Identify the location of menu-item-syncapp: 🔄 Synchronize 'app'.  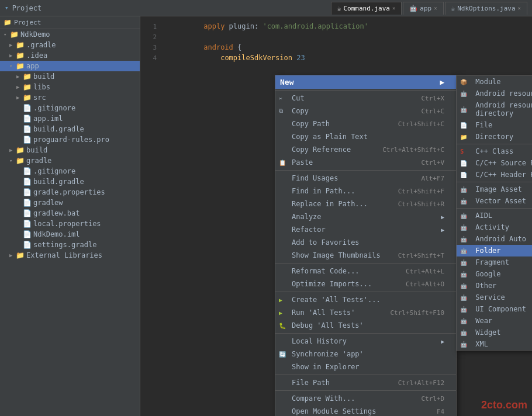
(366, 354).